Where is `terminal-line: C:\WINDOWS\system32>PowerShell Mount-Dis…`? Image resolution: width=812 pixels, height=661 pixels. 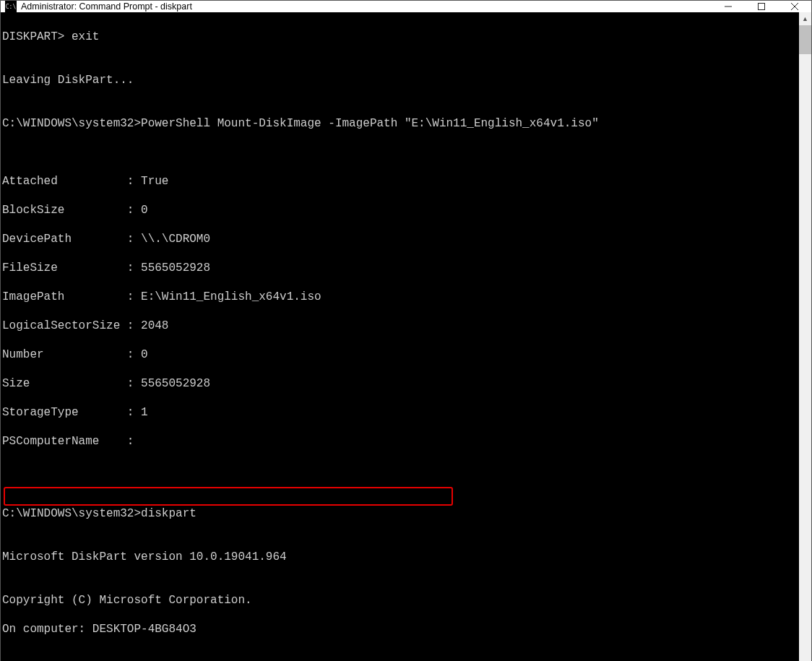 terminal-line: C:\WINDOWS\system32>PowerShell Mount-Dis… is located at coordinates (400, 124).